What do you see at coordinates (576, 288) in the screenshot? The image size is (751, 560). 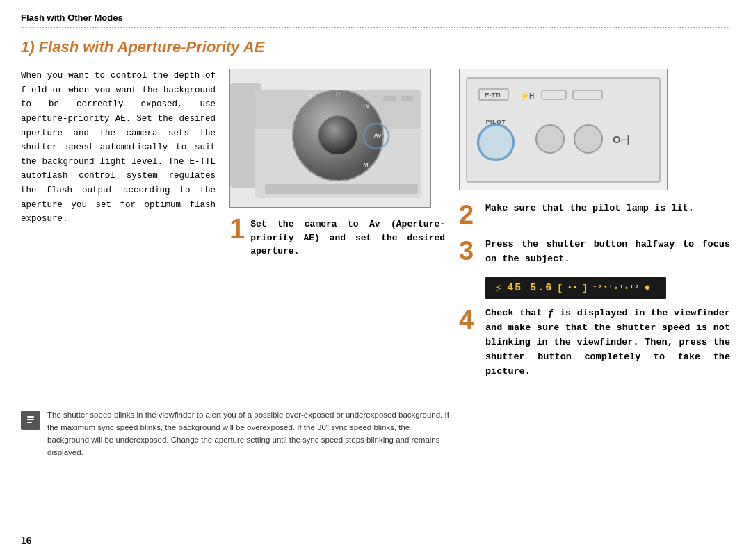 I see `viewfinder-bar: ⚡ 45 5.6 [ •• ] ⁻²⁺¹•¹•¹² ●` at bounding box center [576, 288].